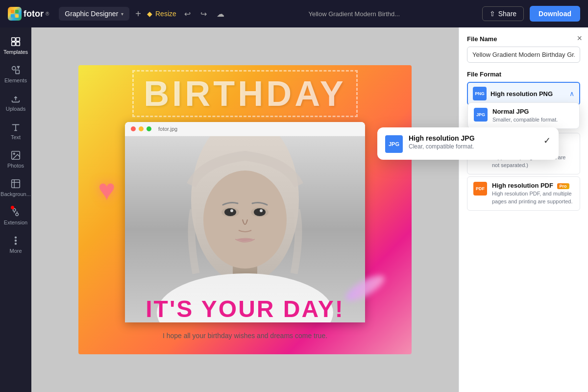 Image resolution: width=588 pixels, height=392 pixels. Describe the element at coordinates (523, 74) in the screenshot. I see `file-format-label: File Format` at that location.